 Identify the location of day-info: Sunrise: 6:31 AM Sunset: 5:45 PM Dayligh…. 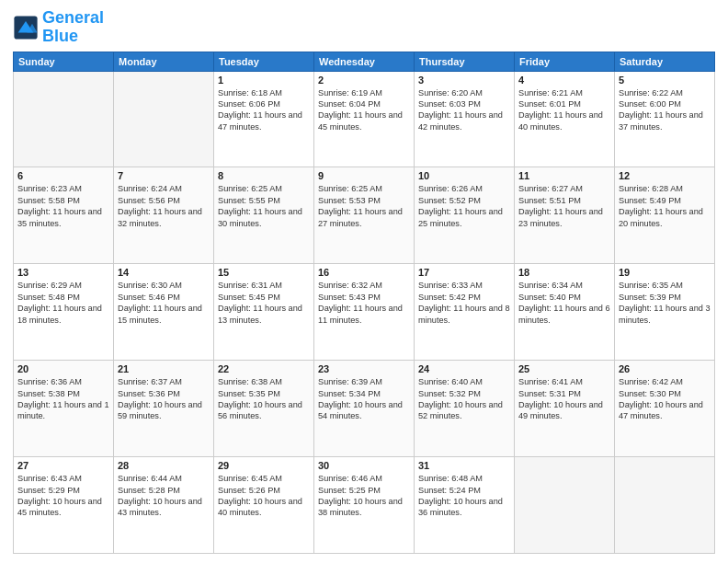
(264, 303).